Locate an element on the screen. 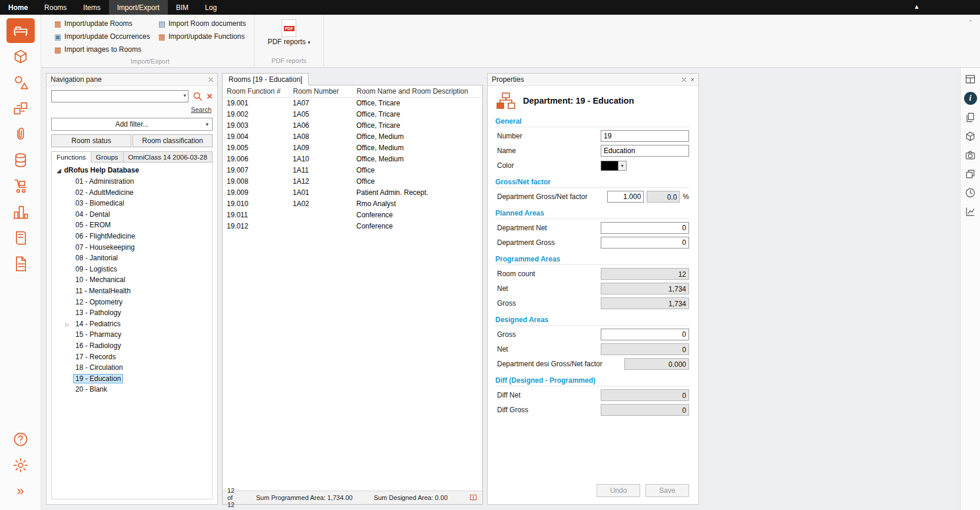 Image resolution: width=980 pixels, height=510 pixels. chevron-up-icon: ▲ is located at coordinates (916, 6).